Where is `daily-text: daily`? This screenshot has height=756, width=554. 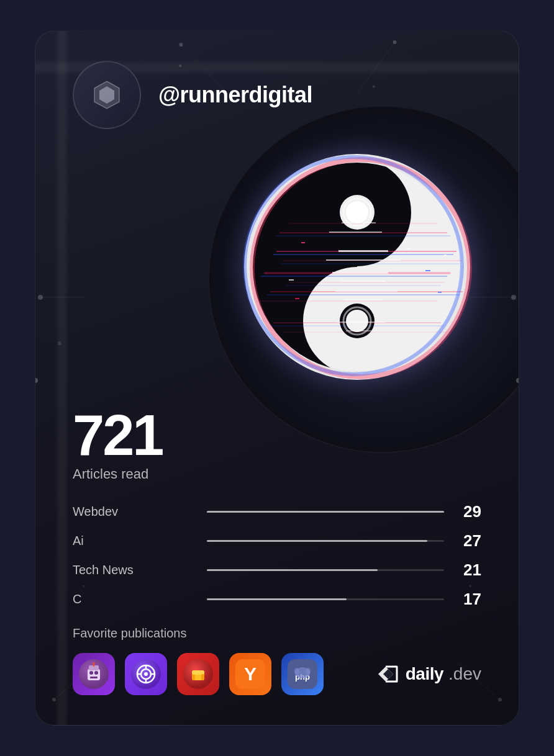 daily-text: daily is located at coordinates (425, 674).